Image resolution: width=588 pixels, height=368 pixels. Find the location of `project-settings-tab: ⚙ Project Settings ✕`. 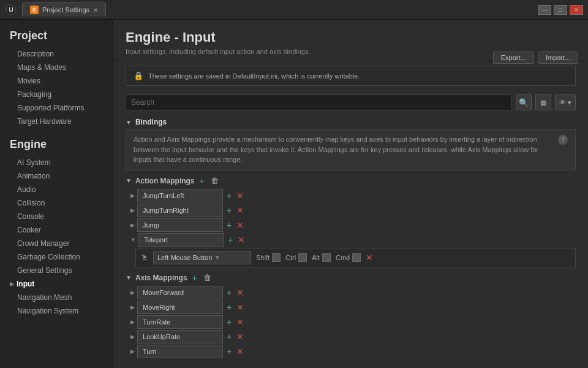

project-settings-tab: ⚙ Project Settings ✕ is located at coordinates (64, 10).